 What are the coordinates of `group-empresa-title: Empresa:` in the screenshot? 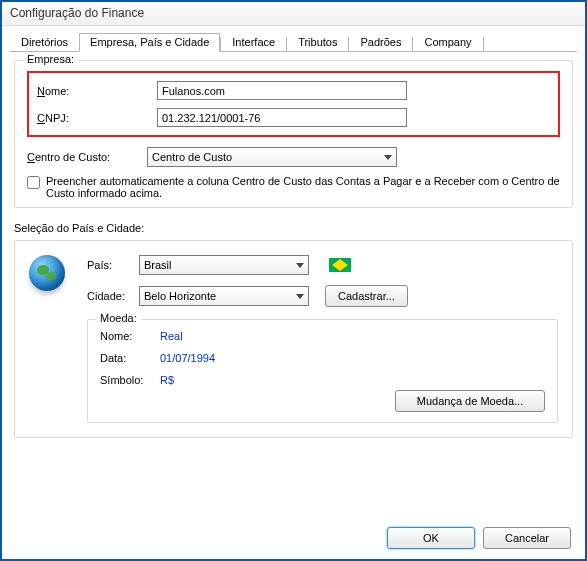 It's located at (50, 59).